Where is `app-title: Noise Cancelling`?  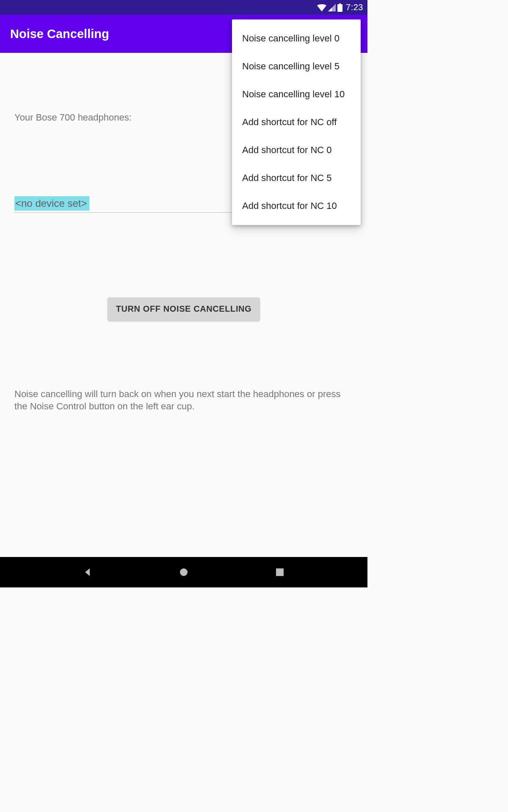 app-title: Noise Cancelling is located at coordinates (60, 34).